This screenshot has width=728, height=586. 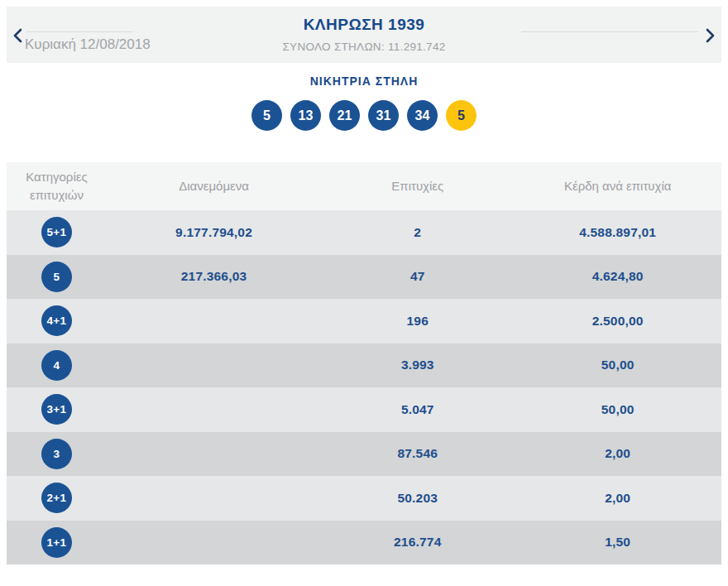 What do you see at coordinates (617, 187) in the screenshot?
I see `column-header-prize: Κέρδη ανά επιτυχία` at bounding box center [617, 187].